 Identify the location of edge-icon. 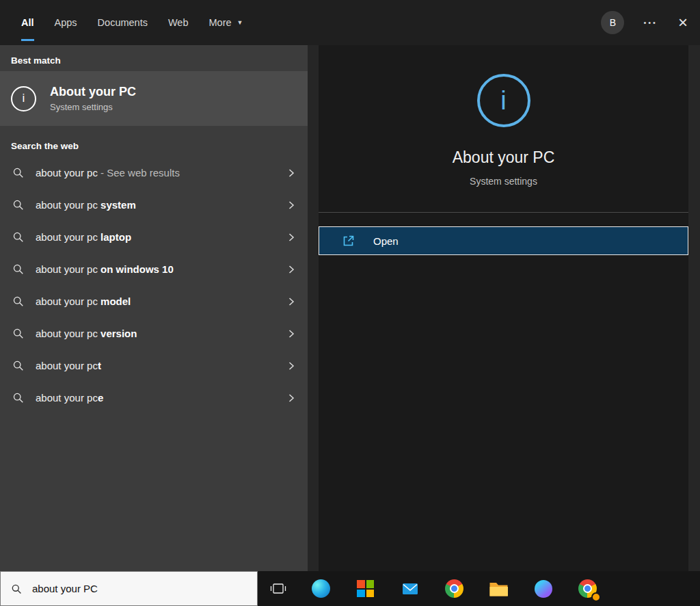
(321, 588).